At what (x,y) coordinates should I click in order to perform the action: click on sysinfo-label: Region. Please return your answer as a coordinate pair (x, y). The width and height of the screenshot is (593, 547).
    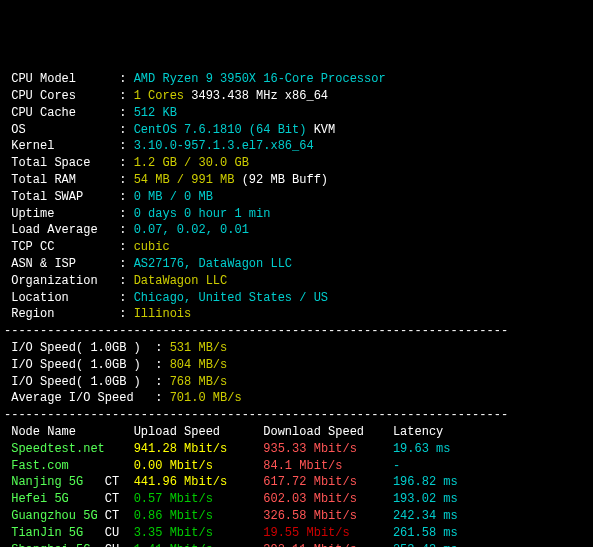
    Looking at the image, I should click on (62, 314).